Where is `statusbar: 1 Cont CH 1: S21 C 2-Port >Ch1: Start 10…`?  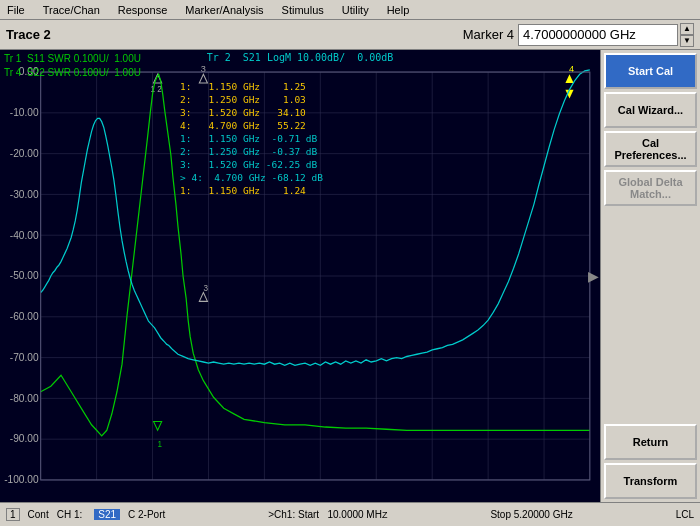 statusbar: 1 Cont CH 1: S21 C 2-Port >Ch1: Start 10… is located at coordinates (350, 514).